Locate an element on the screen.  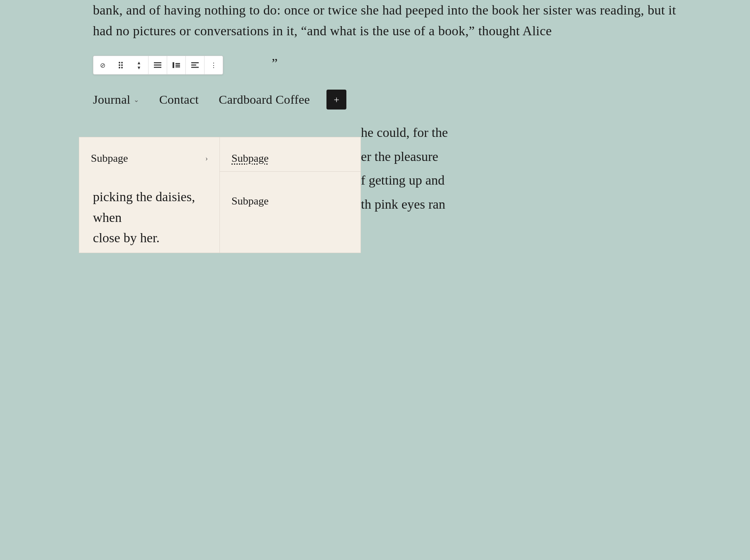
dropdown-subpage-1-chevron: › is located at coordinates (207, 158).